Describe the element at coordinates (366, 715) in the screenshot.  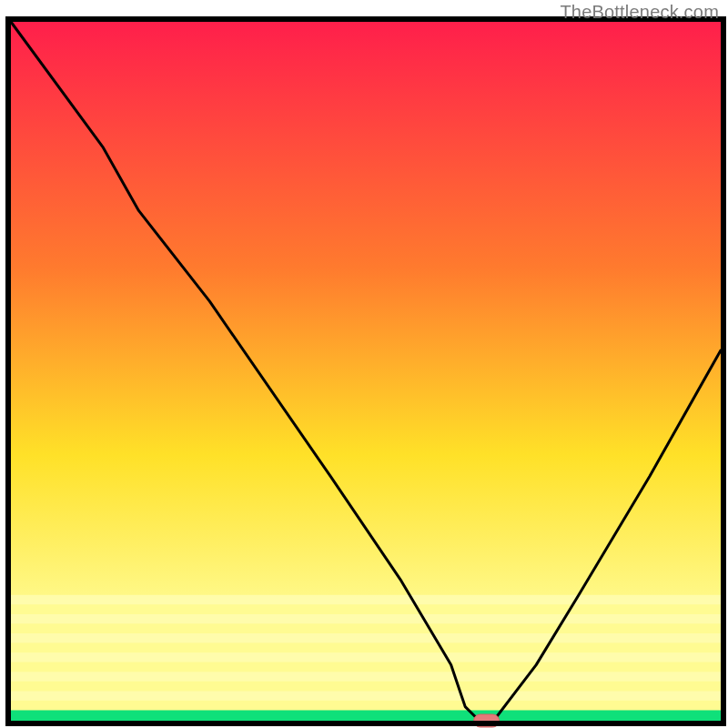
I see `green-band` at that location.